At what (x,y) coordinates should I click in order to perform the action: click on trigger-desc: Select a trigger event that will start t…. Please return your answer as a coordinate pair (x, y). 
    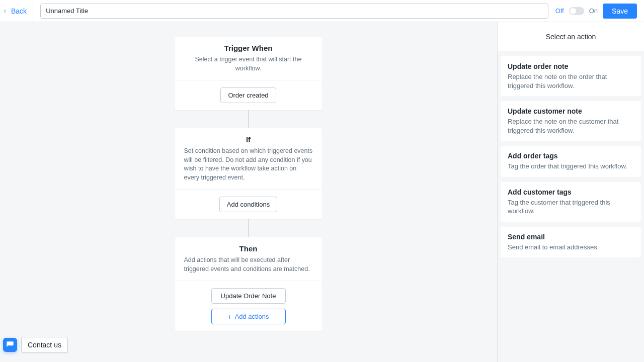
    Looking at the image, I should click on (249, 64).